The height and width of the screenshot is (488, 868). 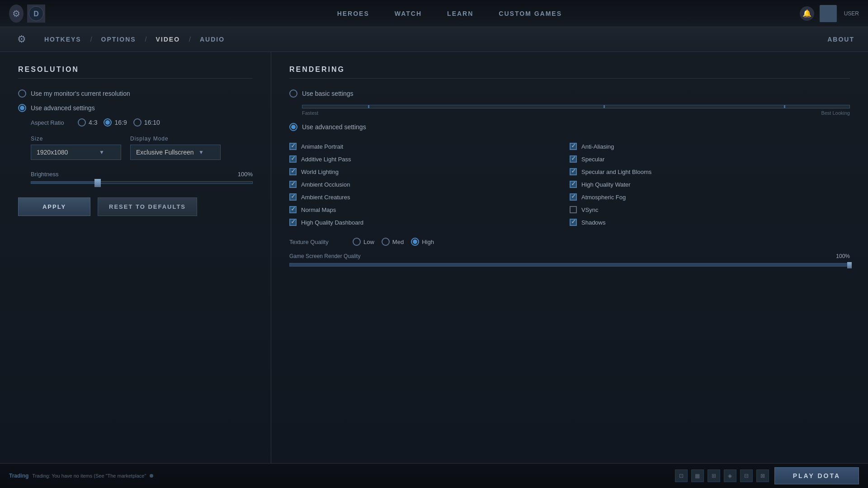 I want to click on advanced-resolution-radio, so click(x=22, y=108).